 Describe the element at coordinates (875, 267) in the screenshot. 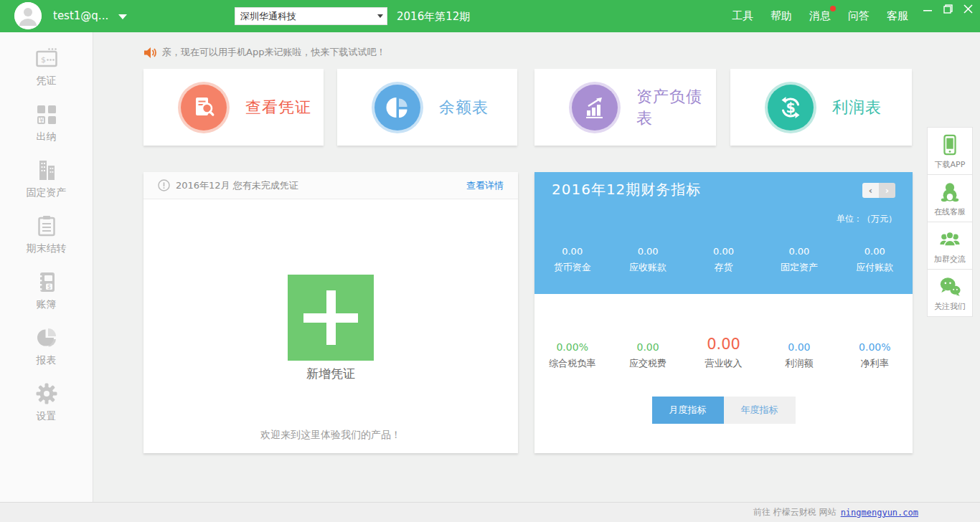

I see `stat-label: 应付账款` at that location.